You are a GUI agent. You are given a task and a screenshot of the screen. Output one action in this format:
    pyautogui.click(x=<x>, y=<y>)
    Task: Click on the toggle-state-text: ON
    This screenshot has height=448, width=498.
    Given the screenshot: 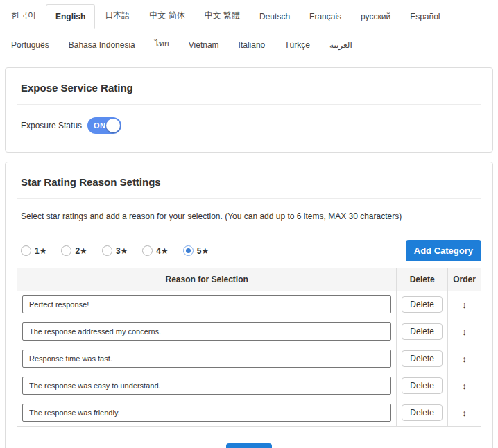 What is the action you would take?
    pyautogui.click(x=100, y=126)
    